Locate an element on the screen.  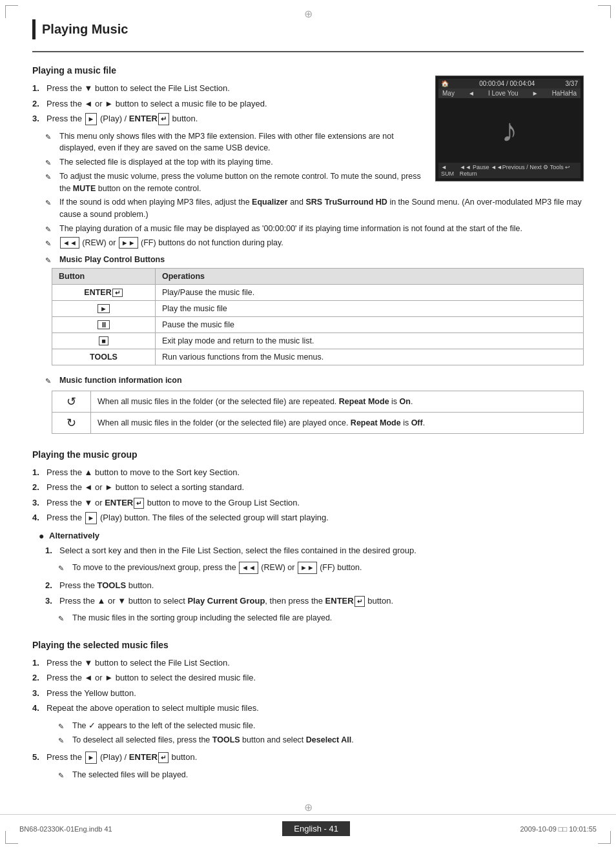
alt-steps: 1. Select a sort key and then in the Fil… is located at coordinates (314, 551).